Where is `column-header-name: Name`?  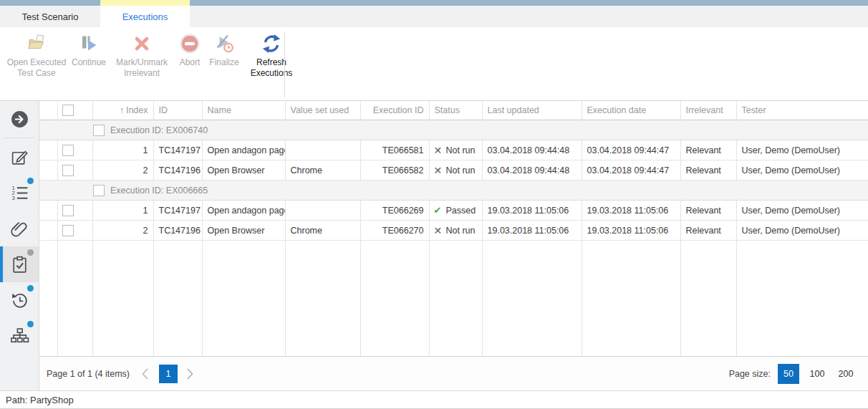 column-header-name: Name is located at coordinates (243, 110).